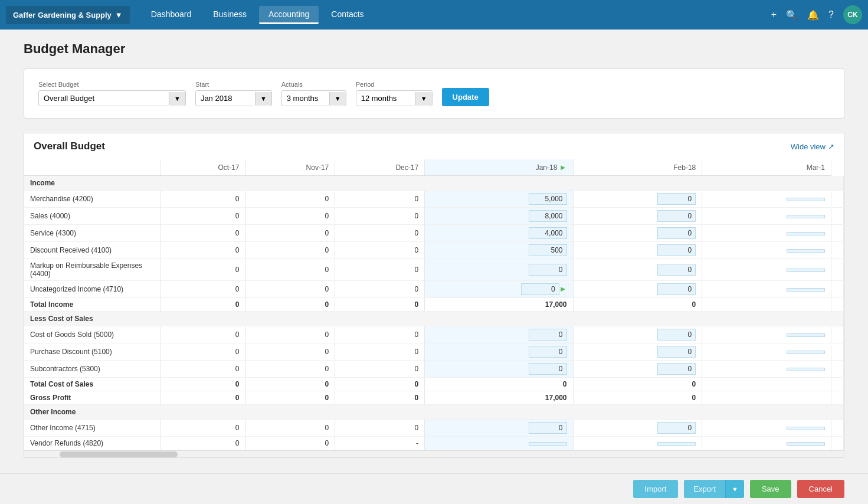 This screenshot has height=504, width=868. What do you see at coordinates (263, 99) in the screenshot?
I see `start-btn: ▼` at bounding box center [263, 99].